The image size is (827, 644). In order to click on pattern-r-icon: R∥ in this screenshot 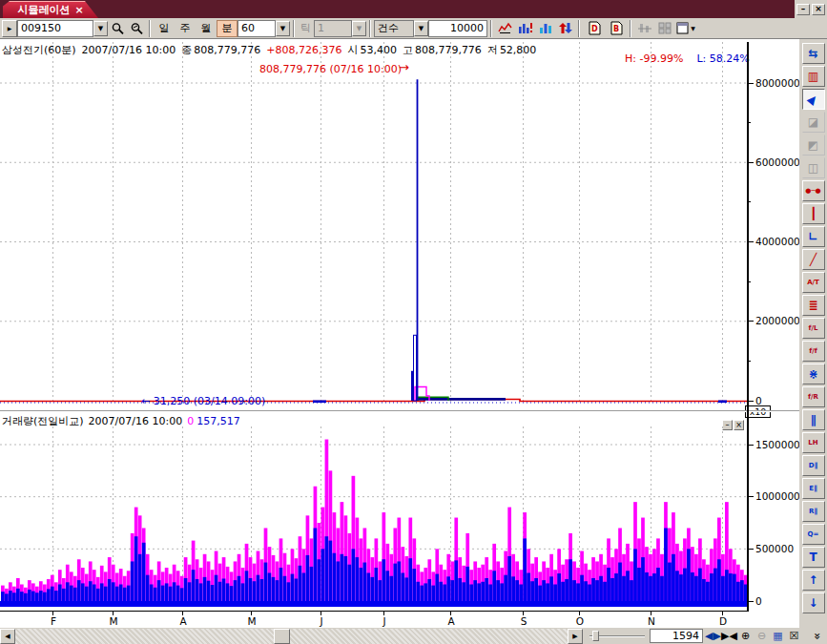, I will do `click(814, 511)`.